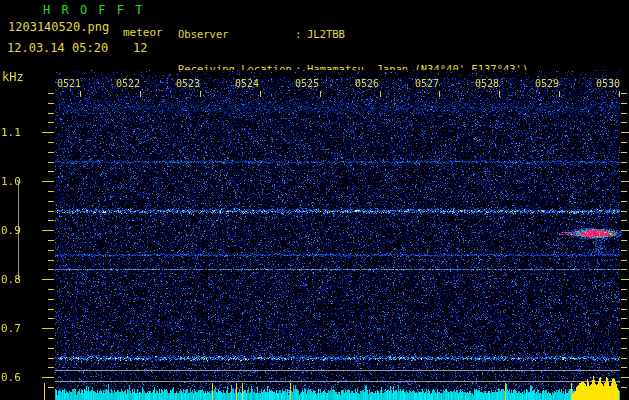 This screenshot has width=629, height=400. Describe the element at coordinates (547, 84) in the screenshot. I see `time-axis-label: 0529` at that location.